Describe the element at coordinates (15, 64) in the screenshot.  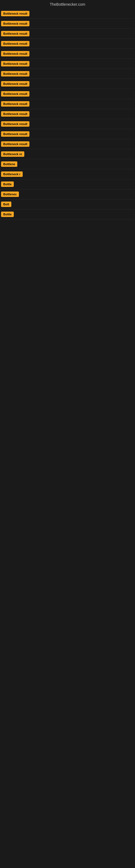
I see `bottleneck-badge-6: Bottleneck result` at that location.